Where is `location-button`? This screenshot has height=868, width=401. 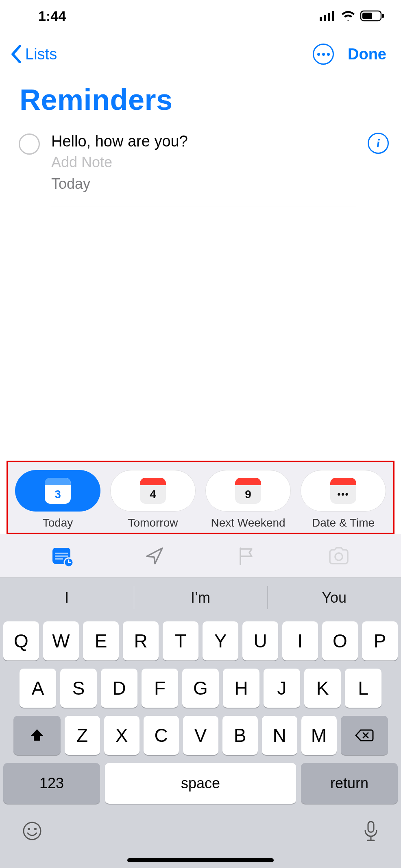
location-button is located at coordinates (155, 556).